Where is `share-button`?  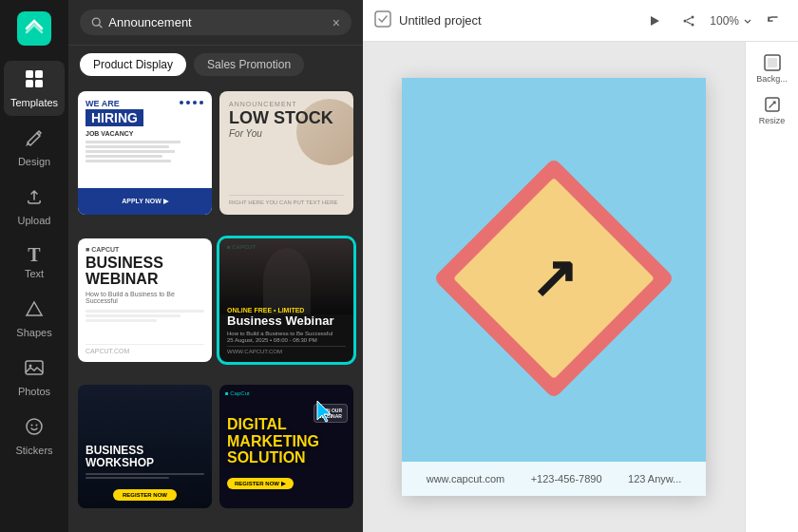
share-button is located at coordinates (689, 21).